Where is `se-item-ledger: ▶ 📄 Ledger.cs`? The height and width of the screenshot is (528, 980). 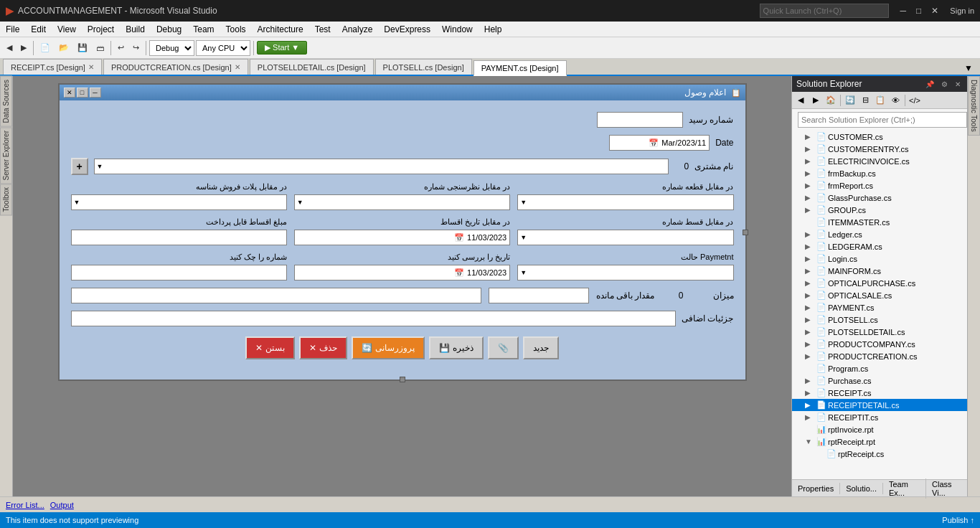 se-item-ledger: ▶ 📄 Ledger.cs is located at coordinates (880, 234).